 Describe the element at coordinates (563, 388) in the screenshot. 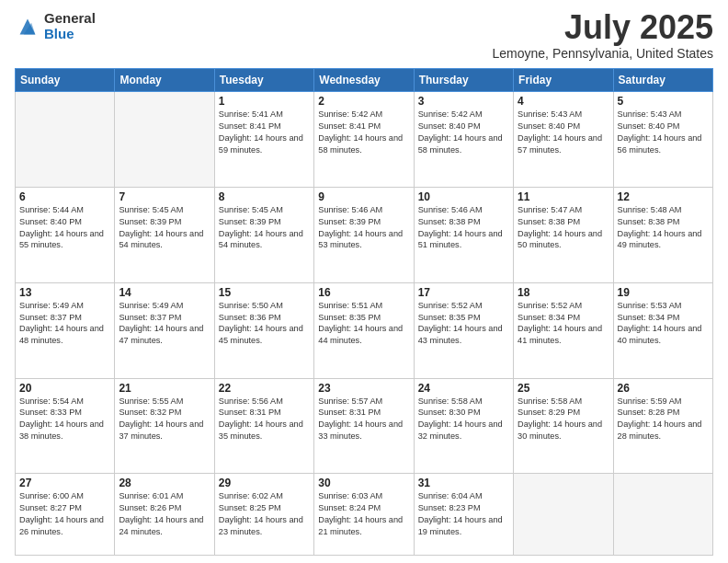

I see `day-number: 25` at that location.